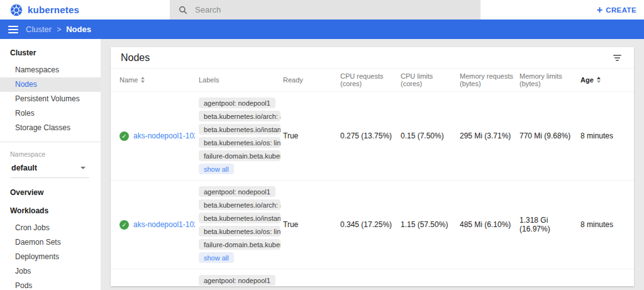 The height and width of the screenshot is (290, 644). What do you see at coordinates (616, 10) in the screenshot?
I see `create-button: + CREATE` at bounding box center [616, 10].